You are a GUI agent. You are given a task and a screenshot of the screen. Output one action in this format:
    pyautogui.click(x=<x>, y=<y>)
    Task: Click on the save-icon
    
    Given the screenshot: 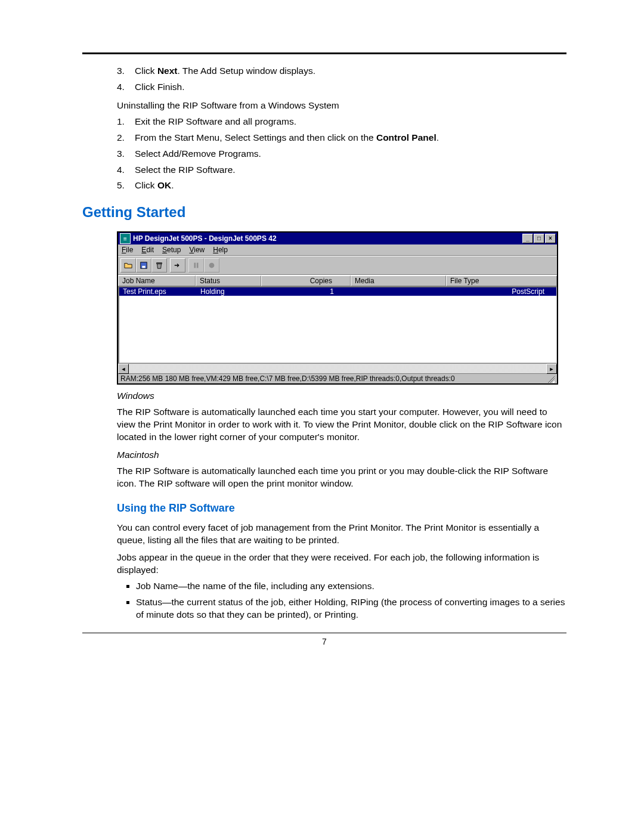 What is the action you would take?
    pyautogui.click(x=144, y=265)
    